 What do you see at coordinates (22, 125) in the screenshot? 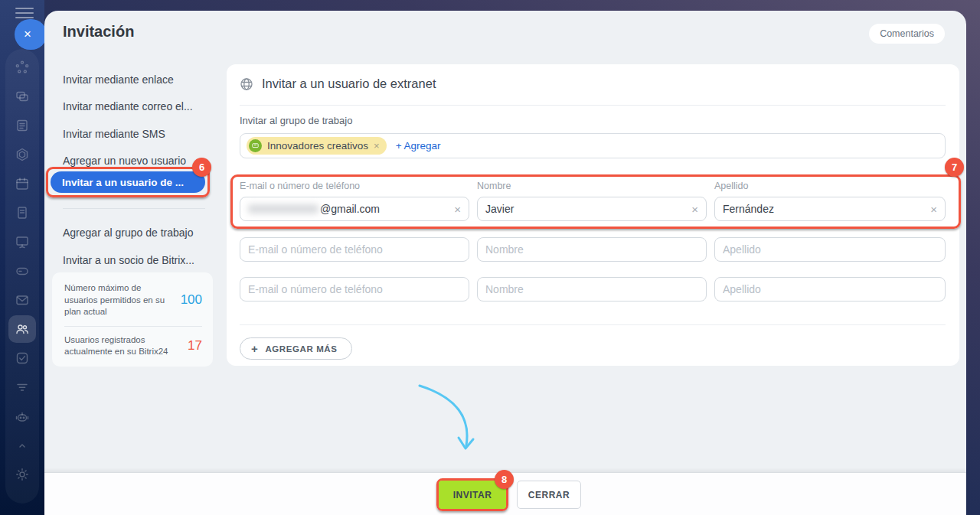
I see `feed-icon` at bounding box center [22, 125].